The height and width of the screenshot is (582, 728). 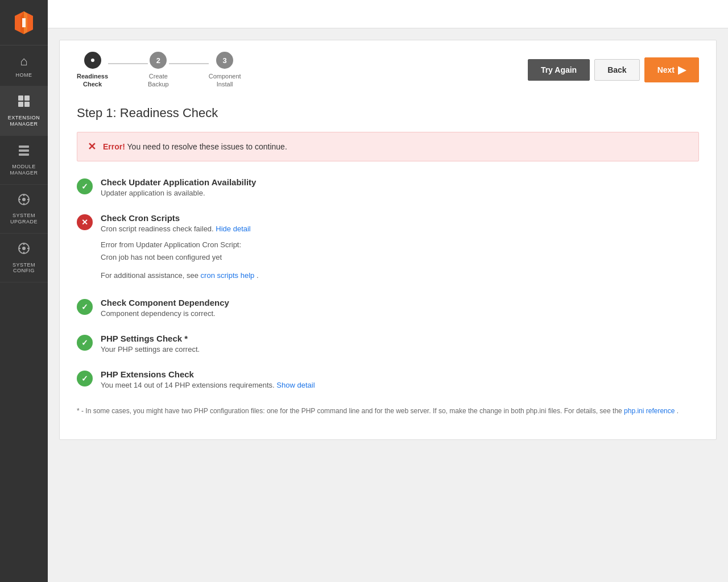 I want to click on step-1: ReadinessCheck, so click(x=92, y=70).